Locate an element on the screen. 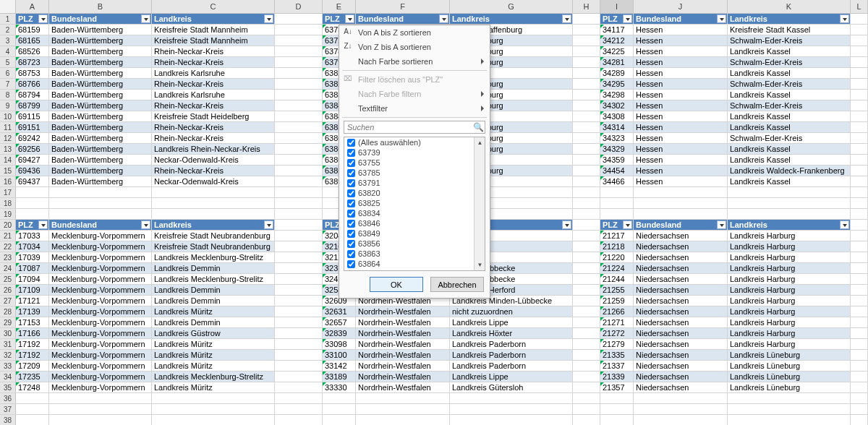  cell: 32839 is located at coordinates (339, 333).